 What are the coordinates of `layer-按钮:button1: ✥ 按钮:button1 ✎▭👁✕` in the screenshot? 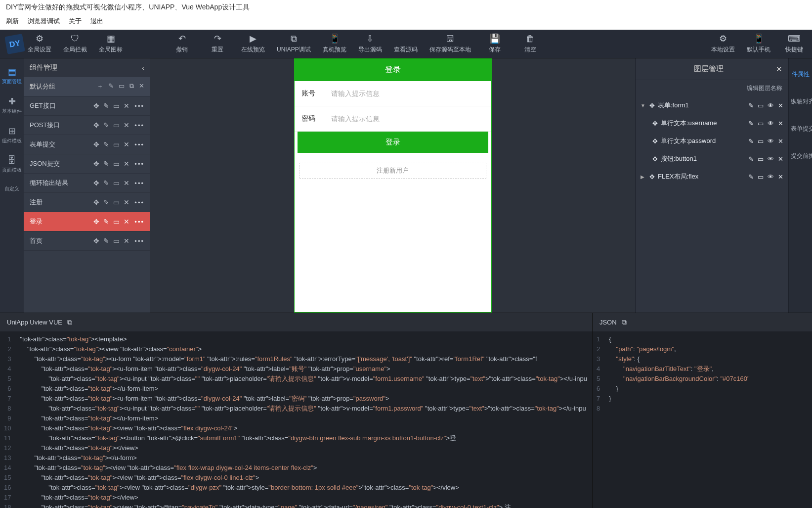 It's located at (712, 159).